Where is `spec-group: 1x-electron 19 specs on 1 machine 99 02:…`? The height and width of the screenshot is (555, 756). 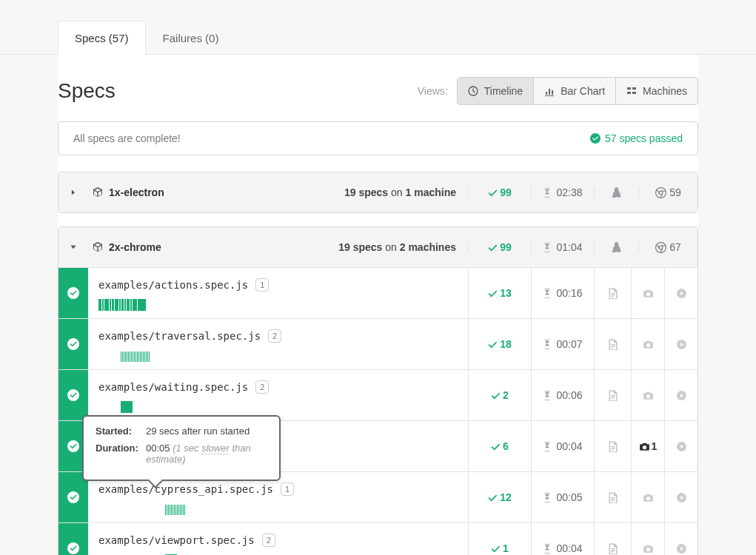
spec-group: 1x-electron 19 specs on 1 machine 99 02:… is located at coordinates (378, 192).